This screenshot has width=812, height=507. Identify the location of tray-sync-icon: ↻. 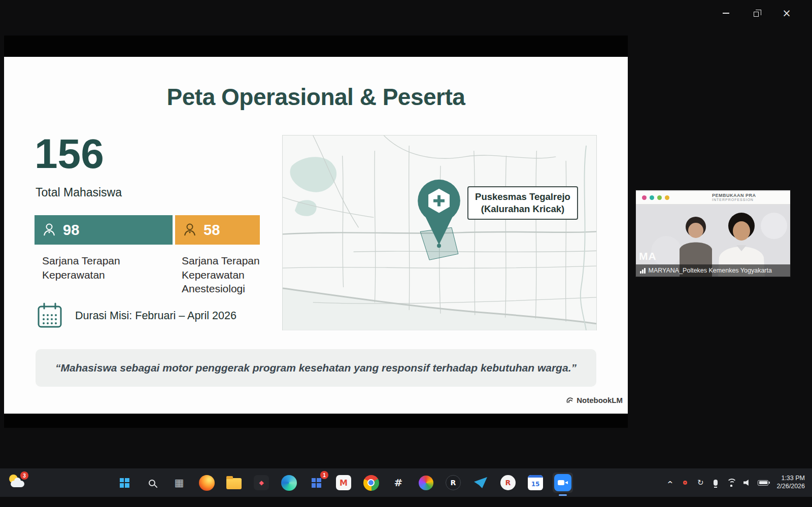
(700, 483).